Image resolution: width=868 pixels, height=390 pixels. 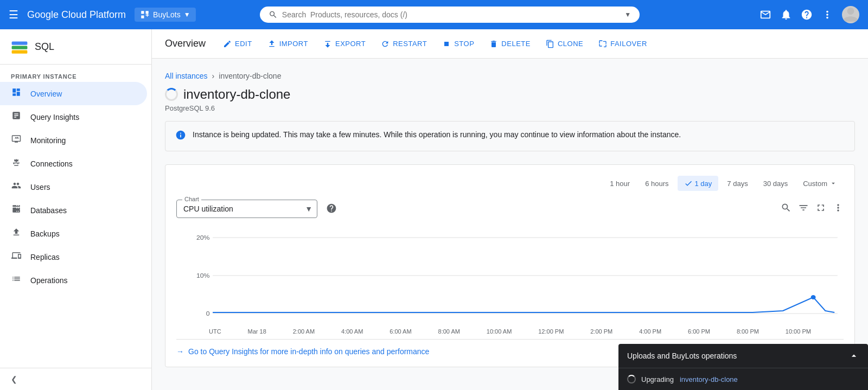 What do you see at coordinates (344, 44) in the screenshot?
I see `export-button: EXPORT` at bounding box center [344, 44].